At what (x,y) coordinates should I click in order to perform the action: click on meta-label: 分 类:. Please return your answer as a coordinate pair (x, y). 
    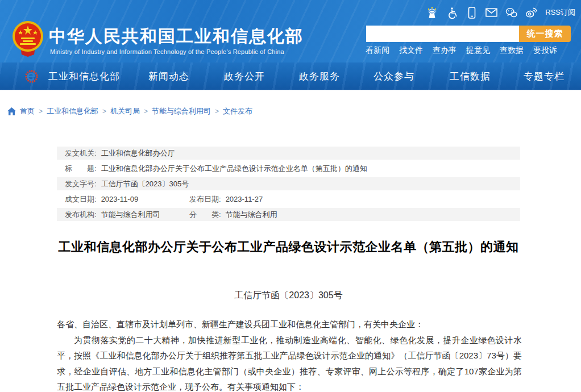
    Looking at the image, I should click on (205, 215).